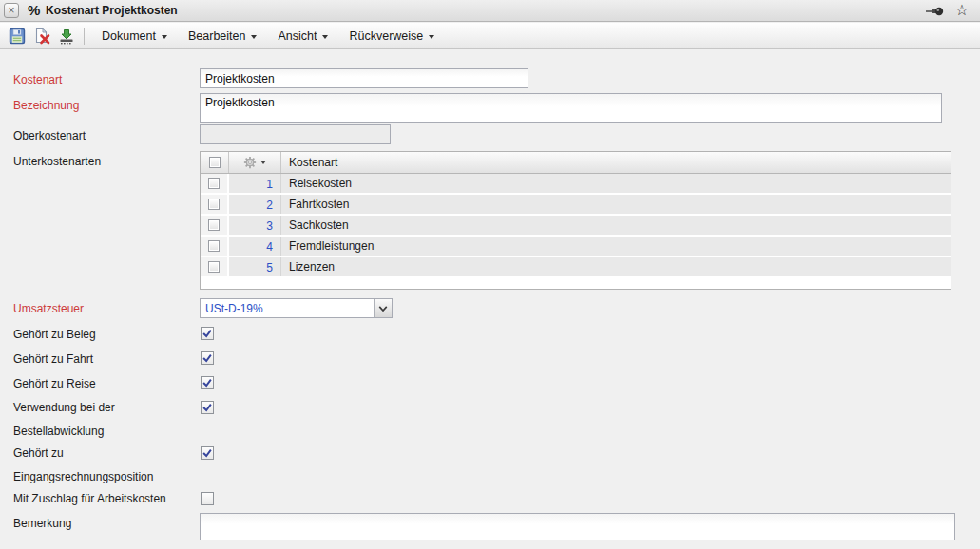 This screenshot has width=980, height=549. Describe the element at coordinates (215, 162) in the screenshot. I see `select-all-checkbox` at that location.